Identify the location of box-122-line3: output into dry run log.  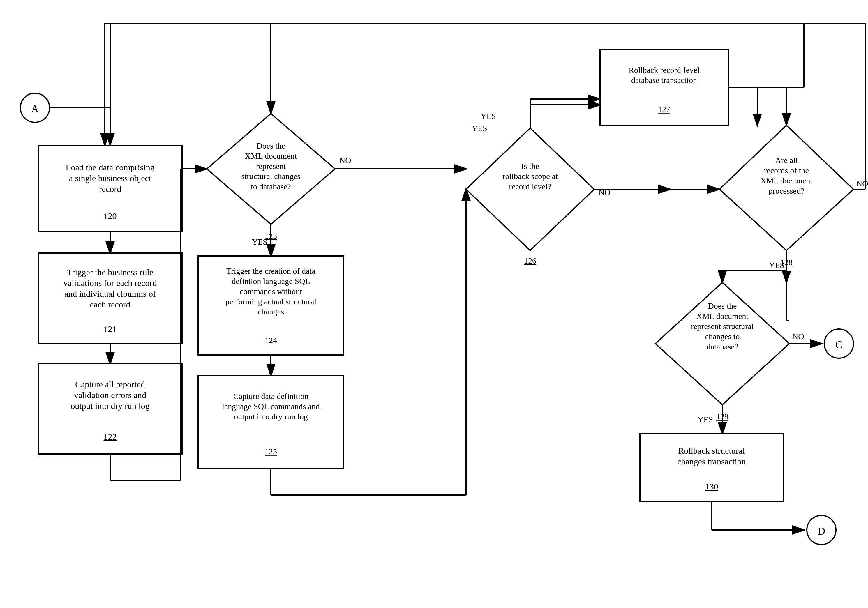
(110, 406).